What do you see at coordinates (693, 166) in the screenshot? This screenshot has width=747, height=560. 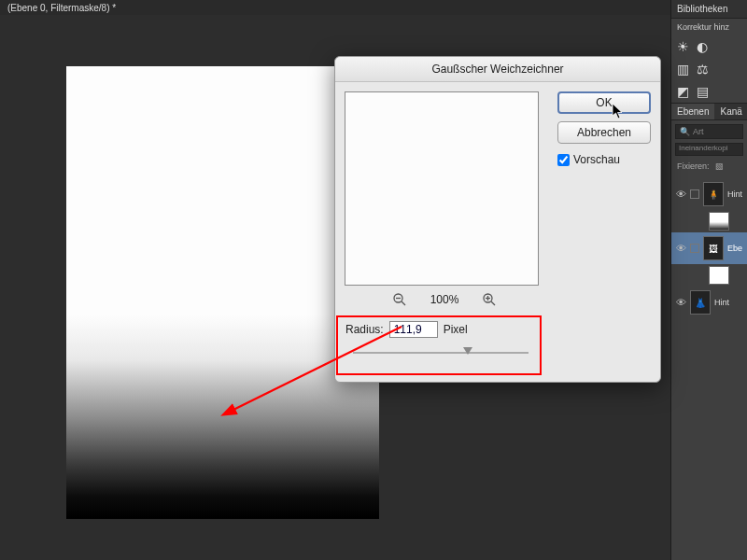 I see `lock-label: Fixieren:` at bounding box center [693, 166].